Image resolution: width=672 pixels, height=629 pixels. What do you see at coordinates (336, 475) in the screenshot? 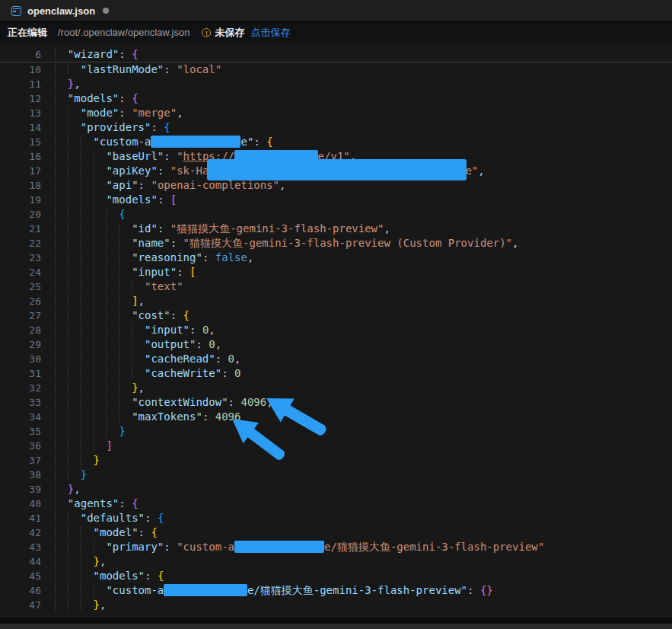
I see `code-line: 38 }` at bounding box center [336, 475].